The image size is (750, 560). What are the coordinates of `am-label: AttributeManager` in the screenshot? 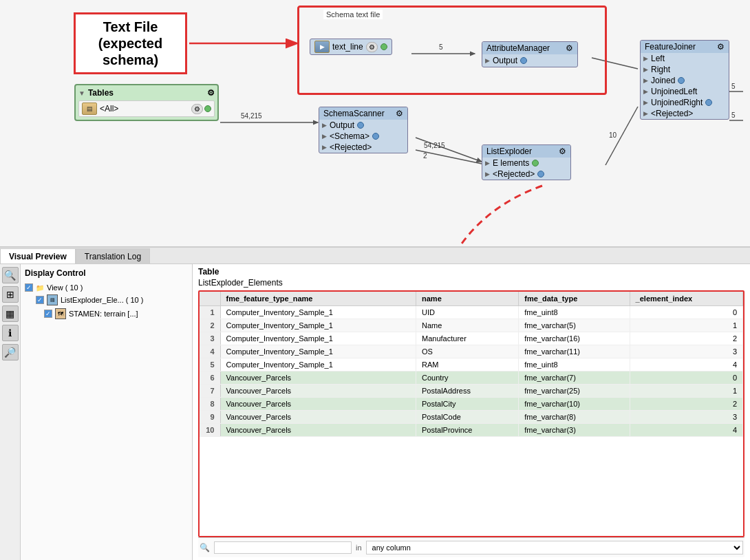 It's located at (518, 48).